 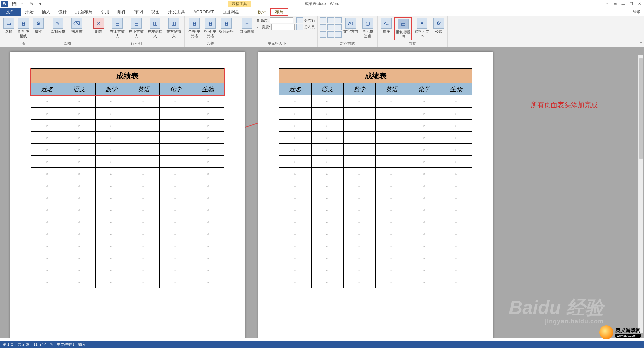 What do you see at coordinates (331, 28) in the screenshot?
I see `alignment-grid` at bounding box center [331, 28].